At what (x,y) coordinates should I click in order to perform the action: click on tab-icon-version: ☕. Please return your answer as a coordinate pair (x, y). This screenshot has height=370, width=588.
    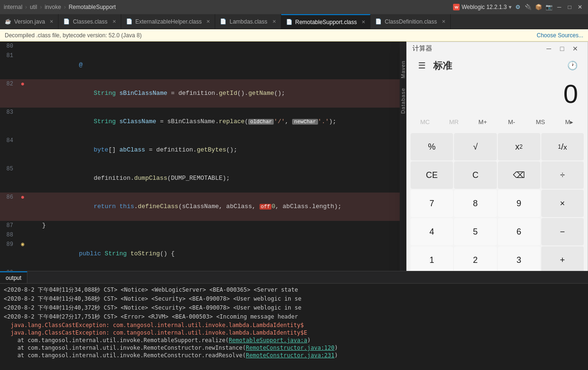
    Looking at the image, I should click on (8, 22).